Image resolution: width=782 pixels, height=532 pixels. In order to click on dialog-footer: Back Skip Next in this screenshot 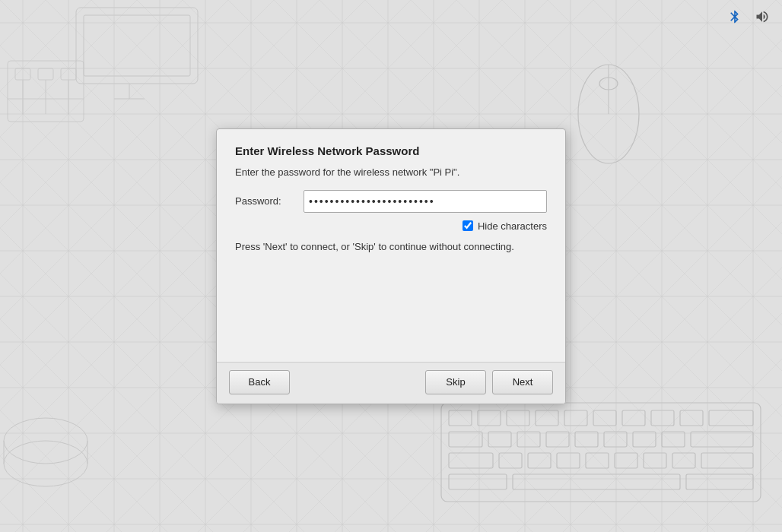, I will do `click(391, 383)`.